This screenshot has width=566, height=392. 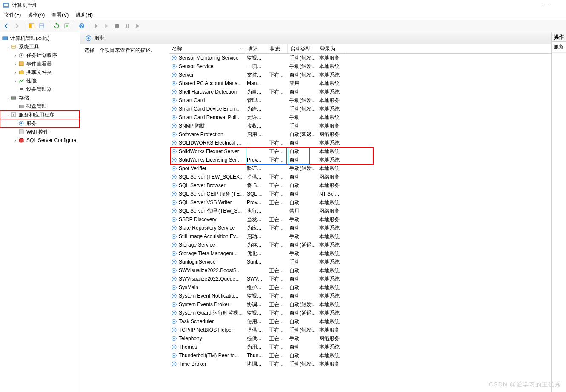 What do you see at coordinates (40, 38) in the screenshot?
I see `tree-root: 计算机管理(本地)` at bounding box center [40, 38].